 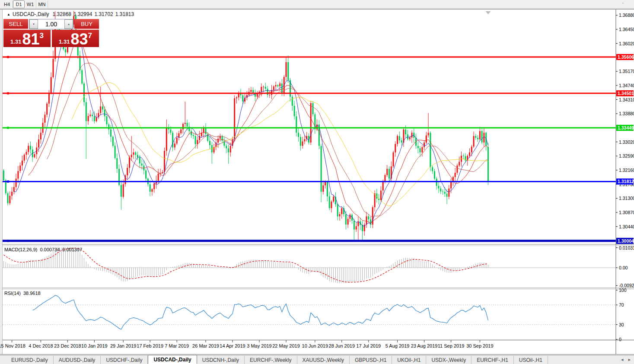 I want to click on svg-text: 1.34740, so click(x=627, y=85).